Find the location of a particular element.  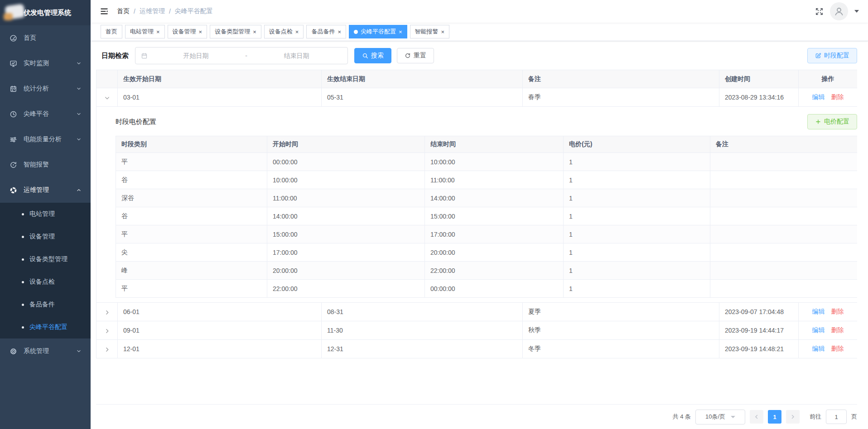

cell-start-date: 09-01 is located at coordinates (220, 330).